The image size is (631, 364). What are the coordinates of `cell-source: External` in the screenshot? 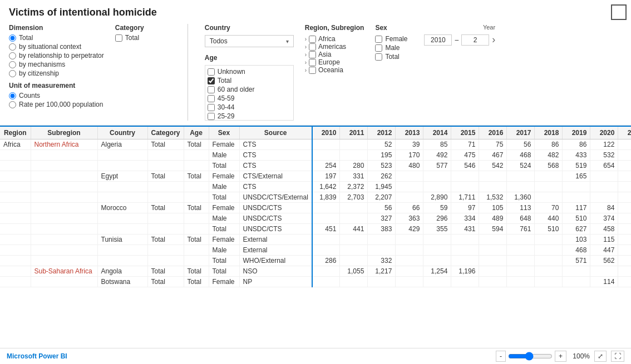 It's located at (276, 250).